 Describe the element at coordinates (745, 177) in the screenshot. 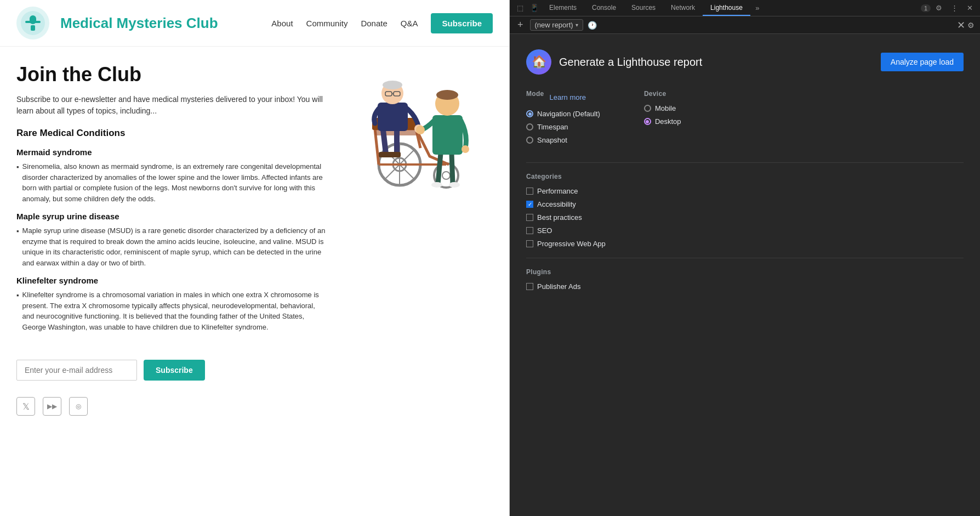

I see `categories-label: Categories` at that location.